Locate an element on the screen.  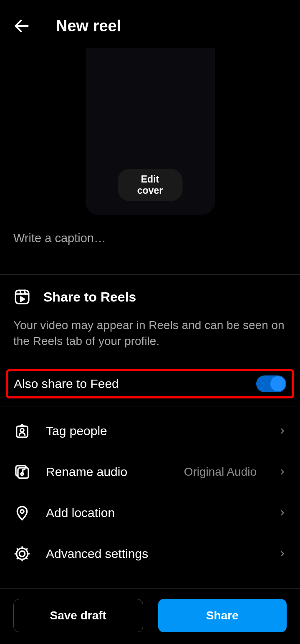
tag-people-row: Tag people is located at coordinates (150, 431).